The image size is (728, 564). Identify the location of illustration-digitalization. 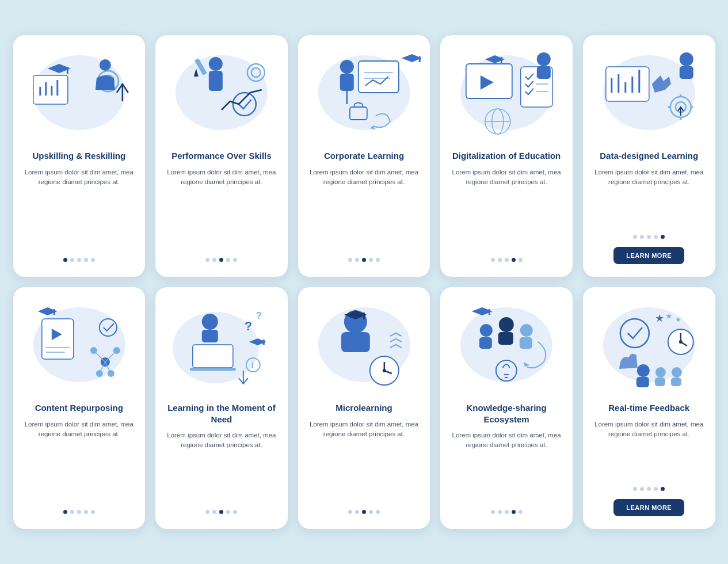
(506, 90).